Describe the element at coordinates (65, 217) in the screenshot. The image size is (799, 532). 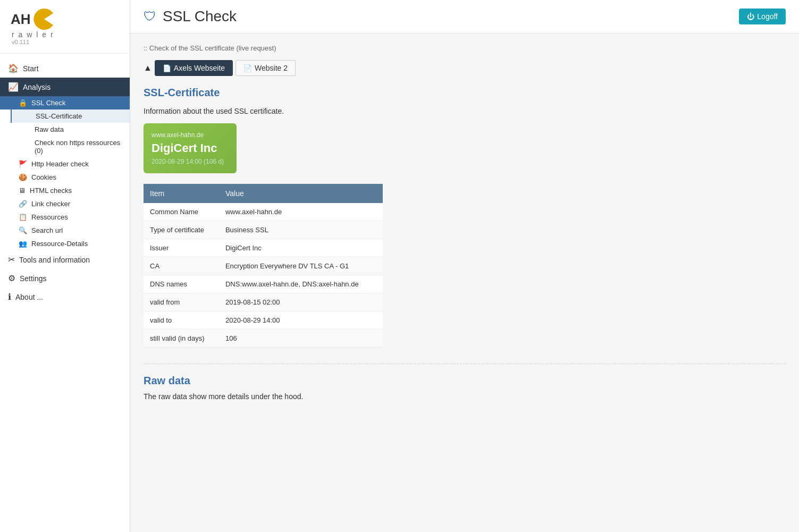
I see `sidebar-item-ressources: 📋 Ressources` at that location.